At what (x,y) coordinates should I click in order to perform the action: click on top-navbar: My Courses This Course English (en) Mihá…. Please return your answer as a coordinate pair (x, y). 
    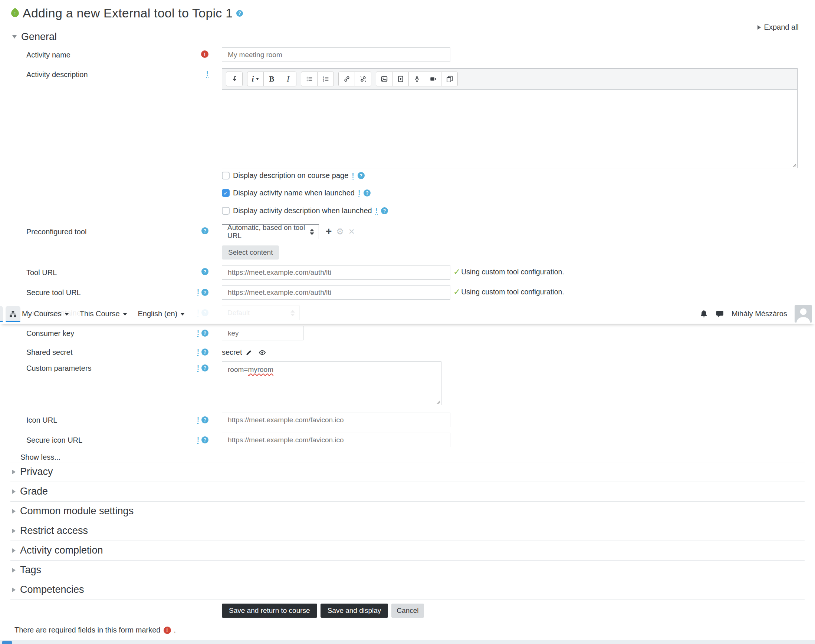
    Looking at the image, I should click on (408, 314).